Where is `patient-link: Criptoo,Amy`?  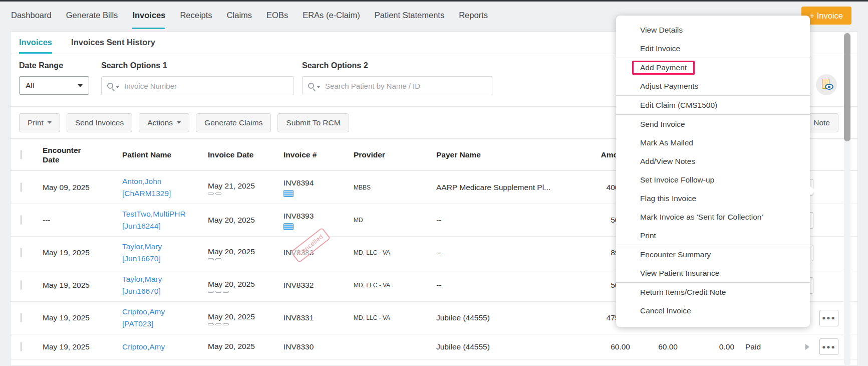 patient-link: Criptoo,Amy is located at coordinates (165, 347).